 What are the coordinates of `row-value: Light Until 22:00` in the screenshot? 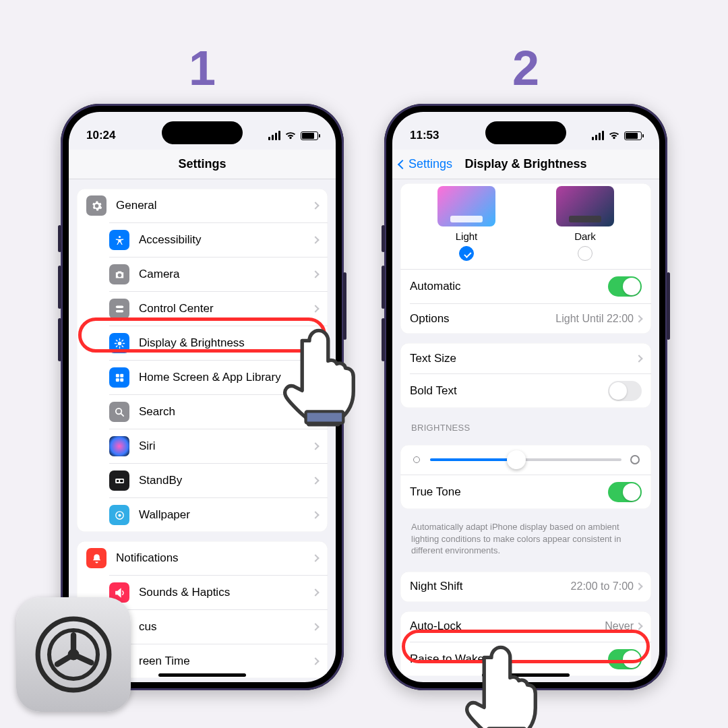 It's located at (595, 319).